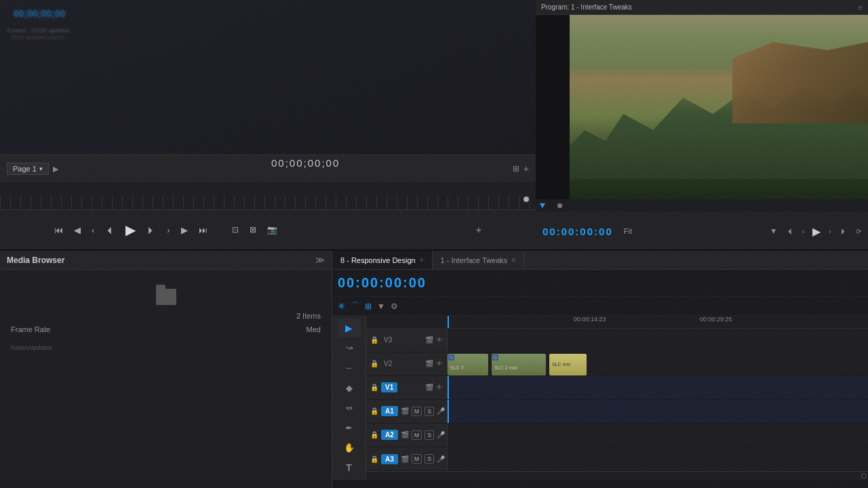 This screenshot has width=868, height=488. Describe the element at coordinates (349, 368) in the screenshot. I see `ripple-edit-tool: ↔` at that location.